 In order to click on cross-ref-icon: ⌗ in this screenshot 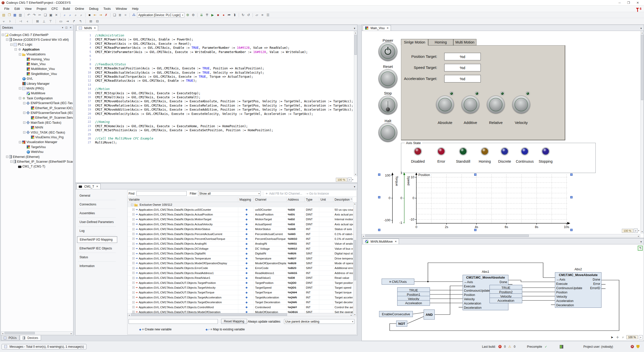, I will do `click(126, 15)`.